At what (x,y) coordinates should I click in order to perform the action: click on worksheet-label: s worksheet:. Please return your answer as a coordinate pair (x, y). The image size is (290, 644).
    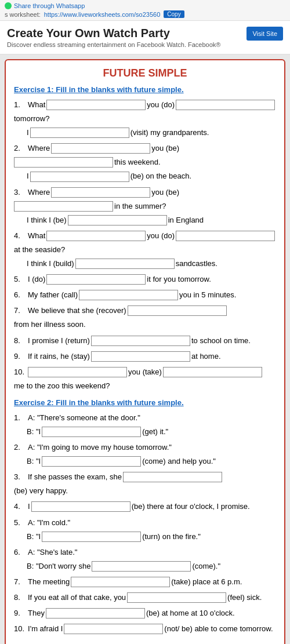
    Looking at the image, I should click on (23, 14).